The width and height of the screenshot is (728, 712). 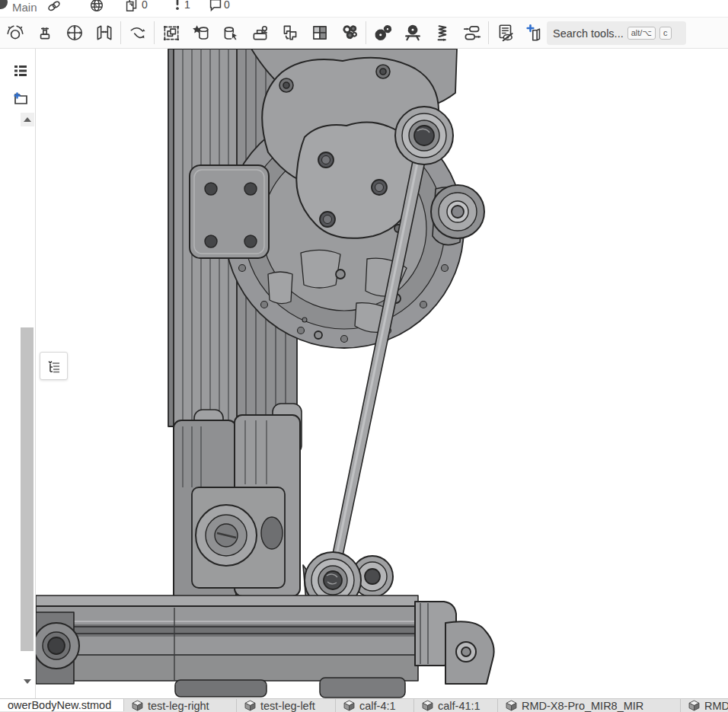 I want to click on scroll-thumb, so click(x=27, y=489).